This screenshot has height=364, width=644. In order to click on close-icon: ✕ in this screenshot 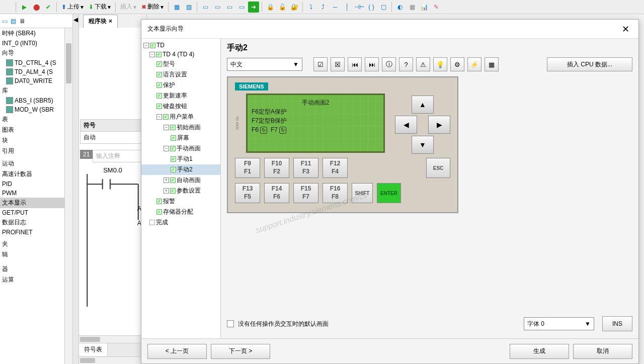, I will do `click(625, 29)`.